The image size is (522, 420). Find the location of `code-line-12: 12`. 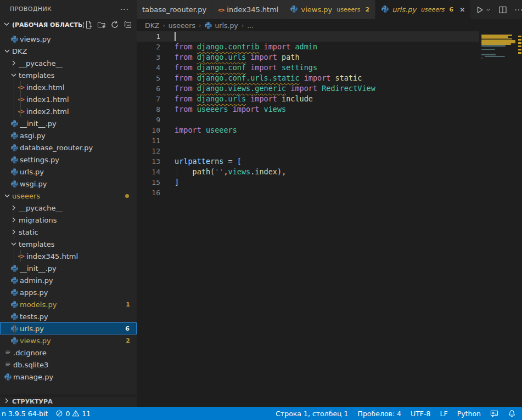

code-line-12: 12 is located at coordinates (308, 151).